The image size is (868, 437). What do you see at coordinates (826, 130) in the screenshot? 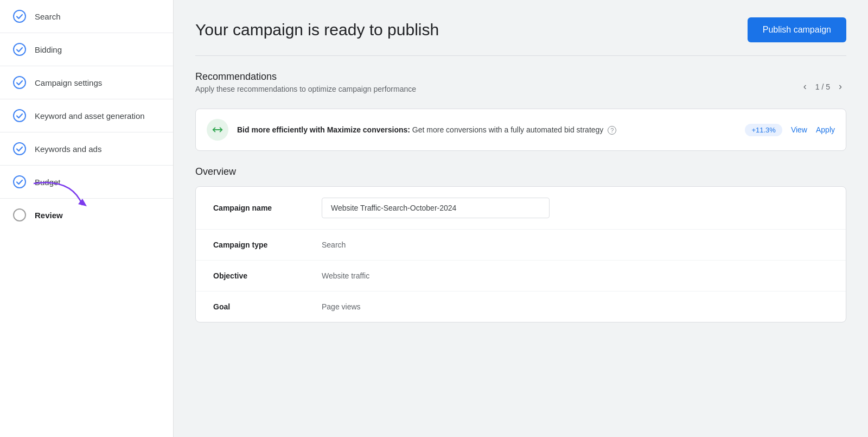
I see `rec-apply-button: Apply` at bounding box center [826, 130].